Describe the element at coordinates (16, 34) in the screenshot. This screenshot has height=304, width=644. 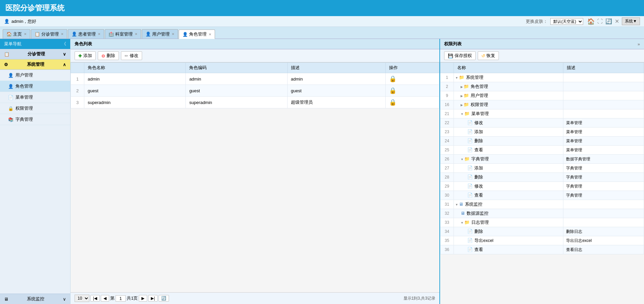
I see `tab-home: 🏠 主页 ✕` at that location.